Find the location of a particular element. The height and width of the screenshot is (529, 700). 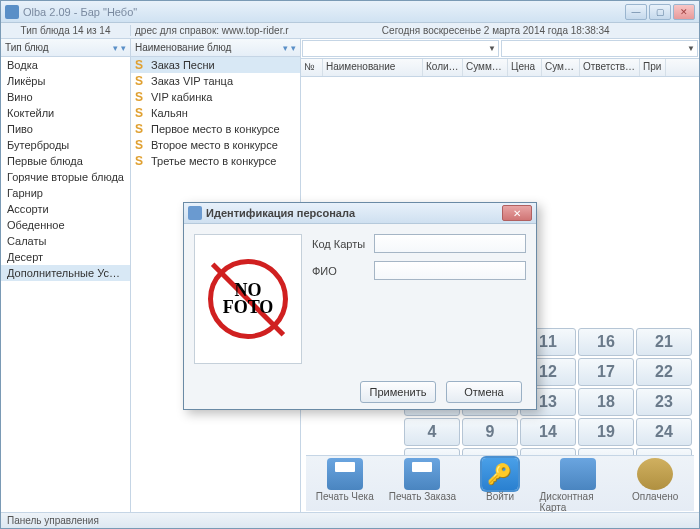

staff-photo: NO FOTO is located at coordinates (248, 299).